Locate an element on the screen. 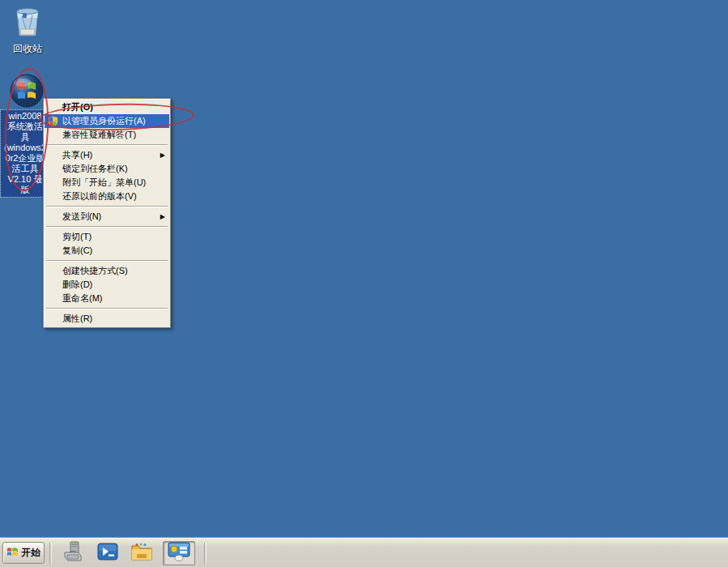 The width and height of the screenshot is (728, 567). windows-orb-icon is located at coordinates (27, 104).